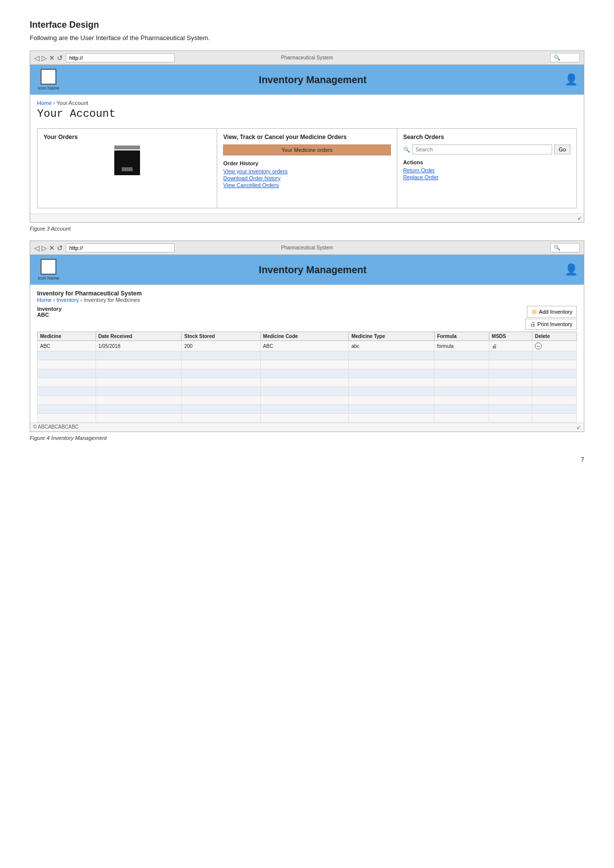 The image size is (614, 868). I want to click on table-cell: 200, so click(221, 346).